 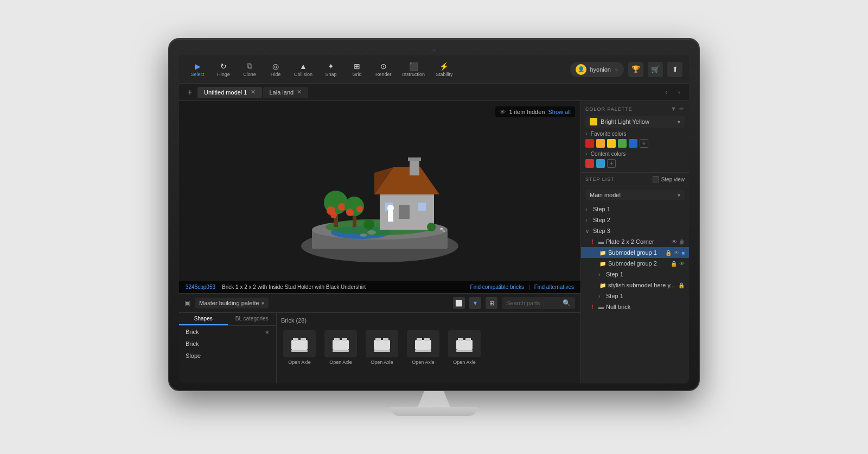 I want to click on view-grid-button: ⬜, so click(x=459, y=303).